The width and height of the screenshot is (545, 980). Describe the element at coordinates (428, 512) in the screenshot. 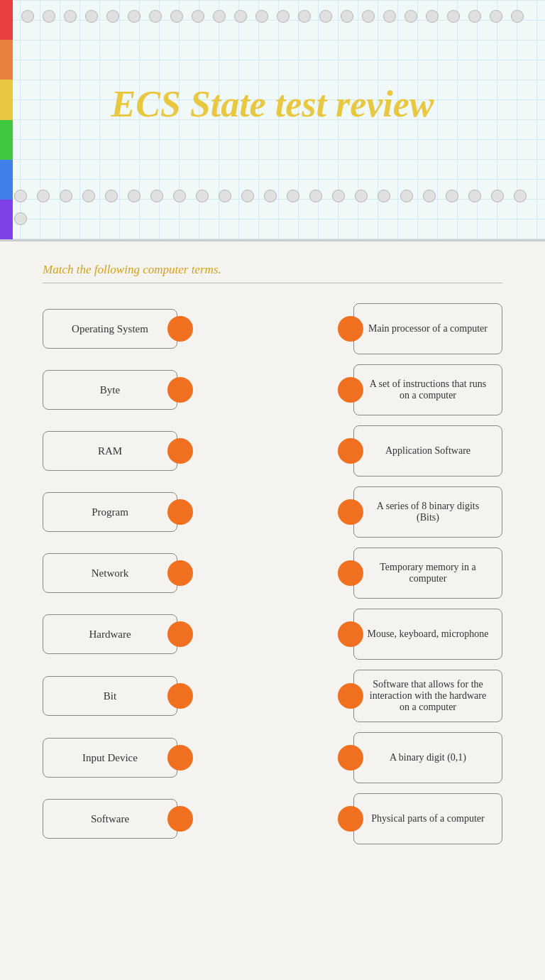

I see `def-label: A series of 8 binary digits (Bits)` at that location.